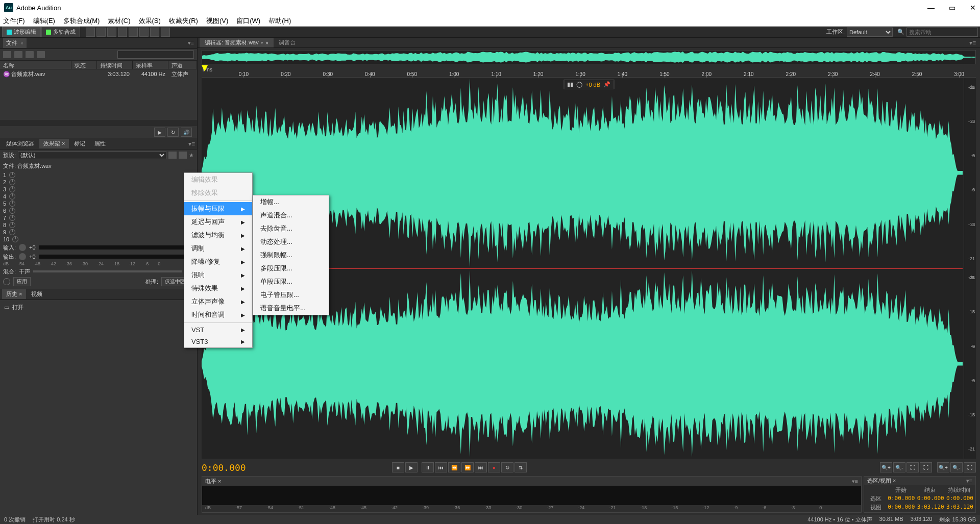  Describe the element at coordinates (291, 295) in the screenshot. I see `submenu-item: 电子管压限...` at that location.